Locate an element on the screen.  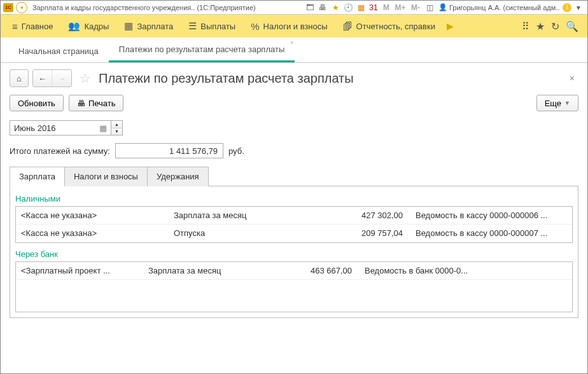
header-row: ⌂ ← → ☆ Платежи по результатам расчета з… is located at coordinates (294, 78).